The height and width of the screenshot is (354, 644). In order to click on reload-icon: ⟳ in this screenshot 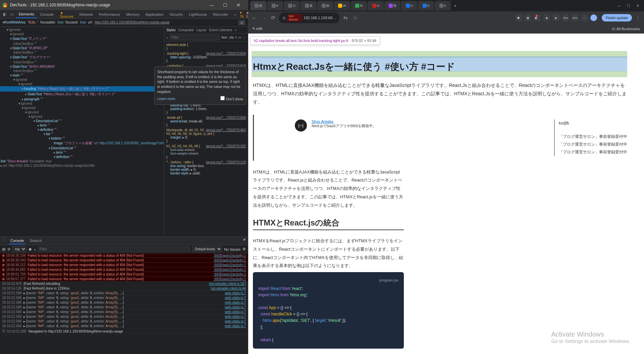, I will do `click(273, 18)`.